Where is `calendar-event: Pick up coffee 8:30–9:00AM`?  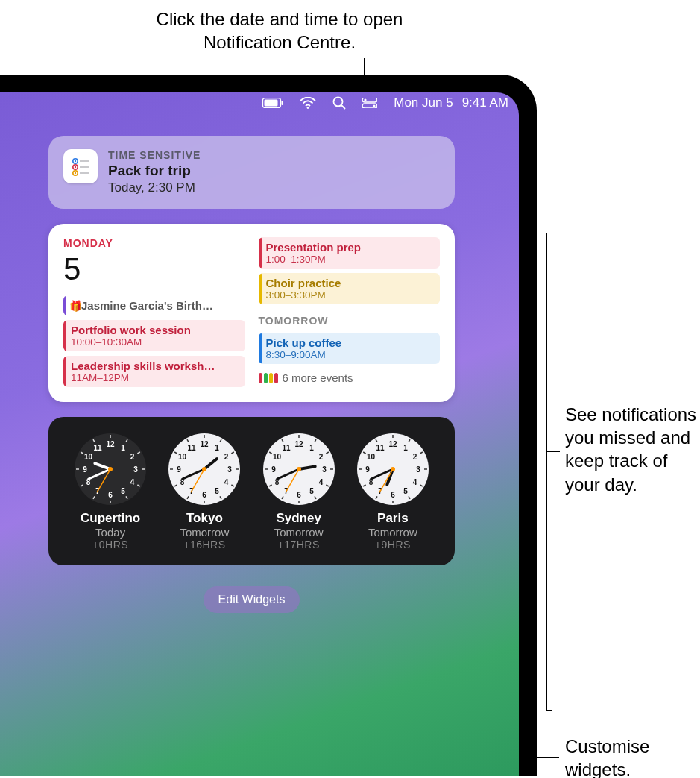 calendar-event: Pick up coffee 8:30–9:00AM is located at coordinates (350, 348).